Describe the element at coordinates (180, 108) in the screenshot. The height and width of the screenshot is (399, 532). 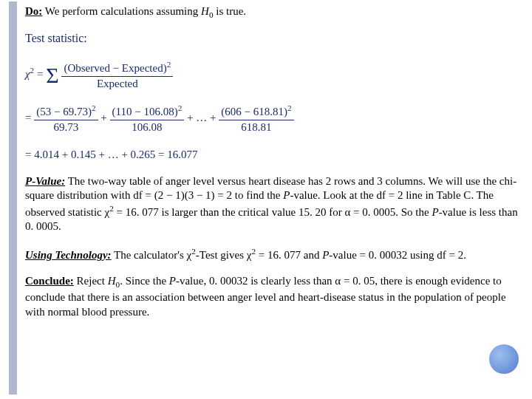
I see `t2-sq: 2` at that location.